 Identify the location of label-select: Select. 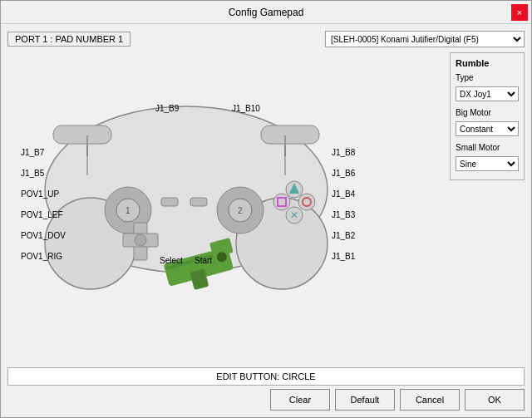
(171, 261).